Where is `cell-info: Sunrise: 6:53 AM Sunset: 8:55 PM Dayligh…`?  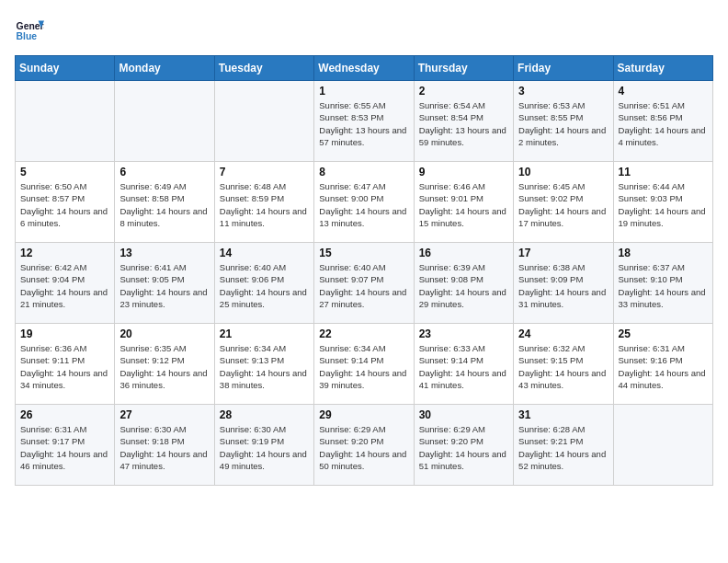 cell-info: Sunrise: 6:53 AM Sunset: 8:55 PM Dayligh… is located at coordinates (563, 123).